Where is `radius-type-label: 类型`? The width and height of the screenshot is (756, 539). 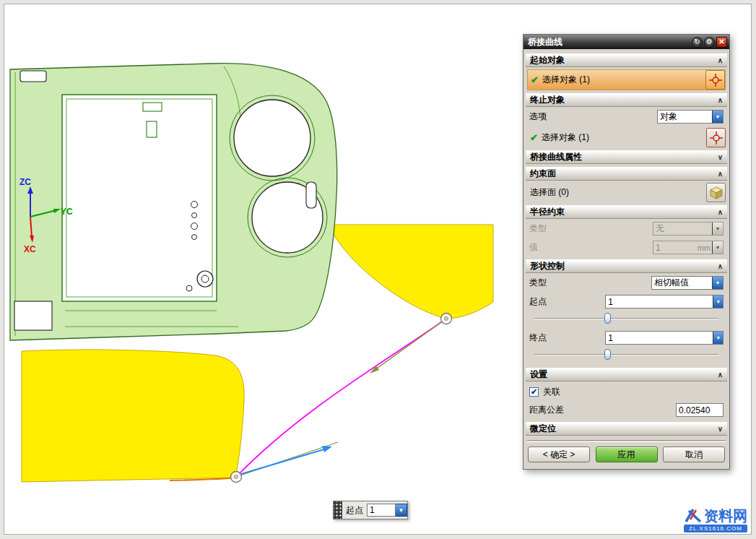 radius-type-label: 类型 is located at coordinates (589, 228).